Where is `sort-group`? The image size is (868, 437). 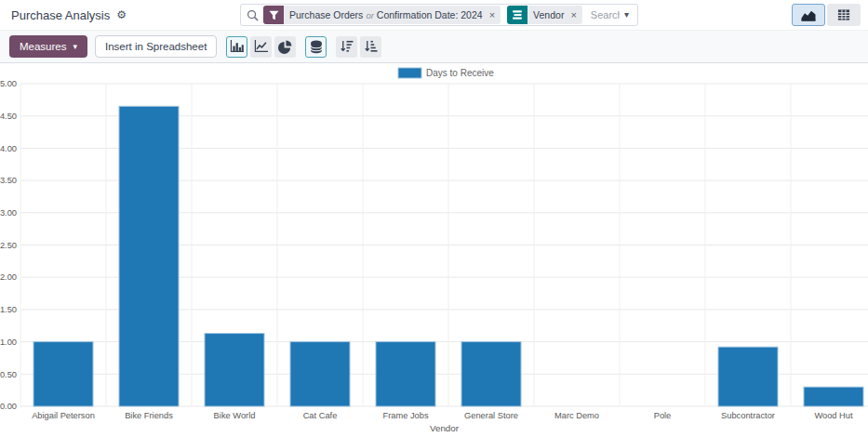
sort-group is located at coordinates (359, 46).